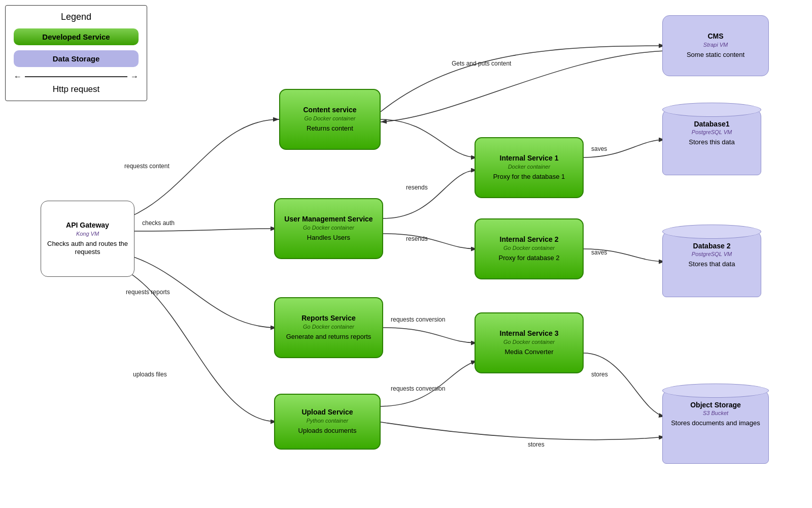 This screenshot has height=508, width=812. What do you see at coordinates (600, 374) in the screenshot?
I see `label-stores1: stores` at bounding box center [600, 374].